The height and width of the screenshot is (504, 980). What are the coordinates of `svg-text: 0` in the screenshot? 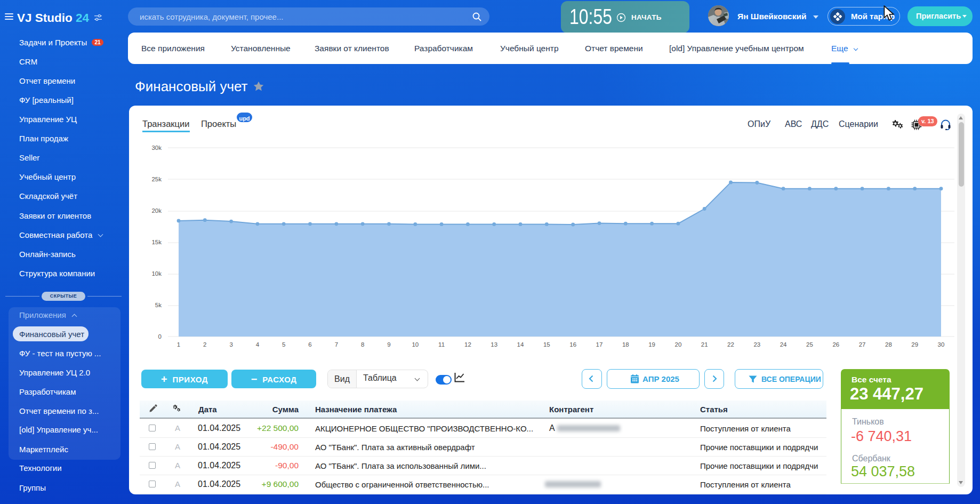 It's located at (160, 337).